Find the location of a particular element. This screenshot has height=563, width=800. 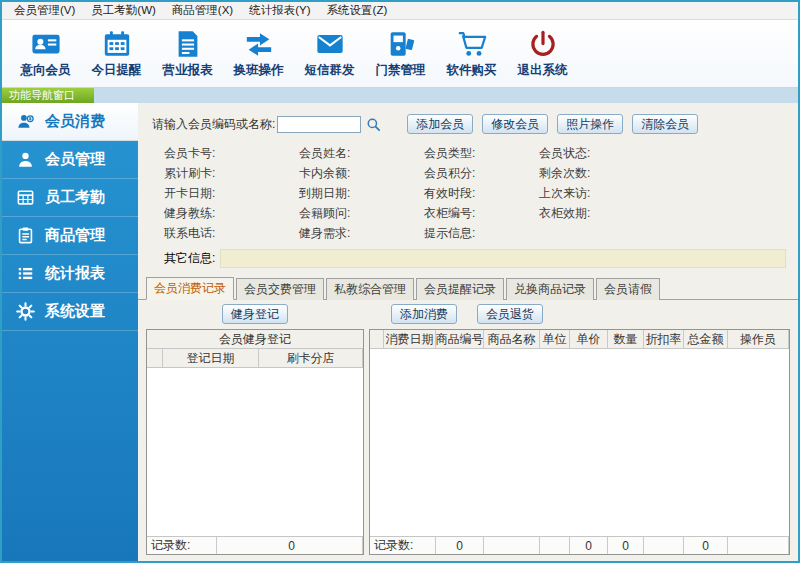

menu-staff-attendance: 员工考勤(W) is located at coordinates (124, 10).